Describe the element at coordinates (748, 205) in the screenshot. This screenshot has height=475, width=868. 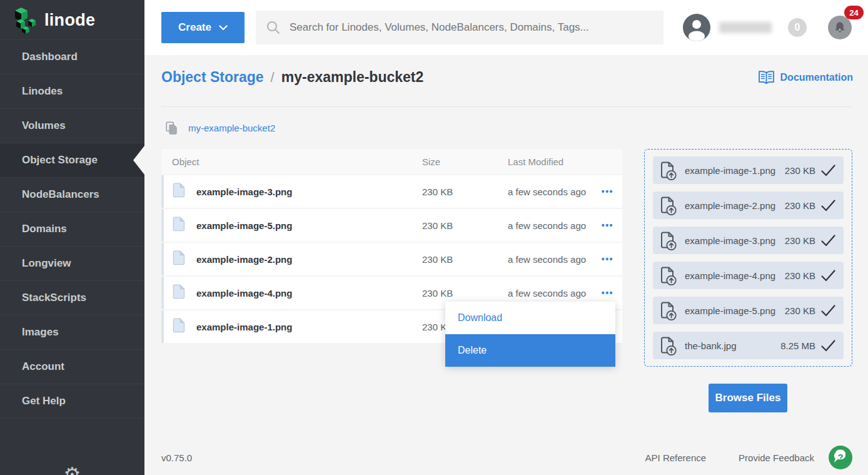
I see `uploaded-file-row: example-image-2.png 230 KB` at that location.